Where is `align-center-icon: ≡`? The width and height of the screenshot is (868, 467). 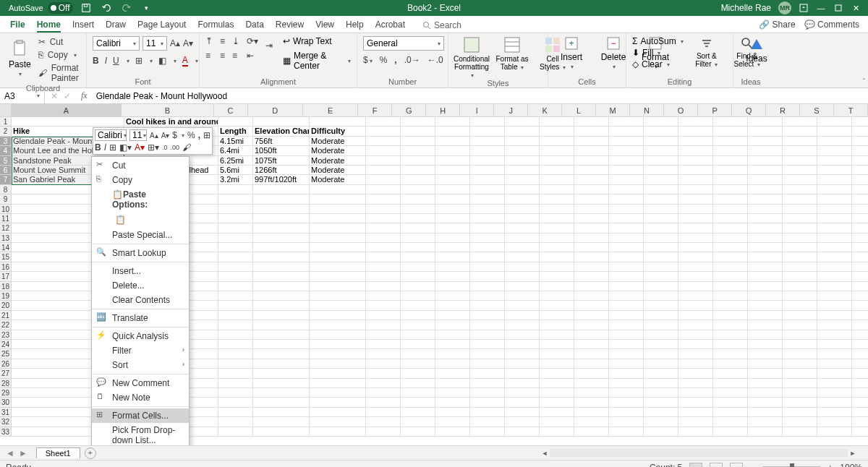
align-center-icon: ≡ is located at coordinates (223, 56).